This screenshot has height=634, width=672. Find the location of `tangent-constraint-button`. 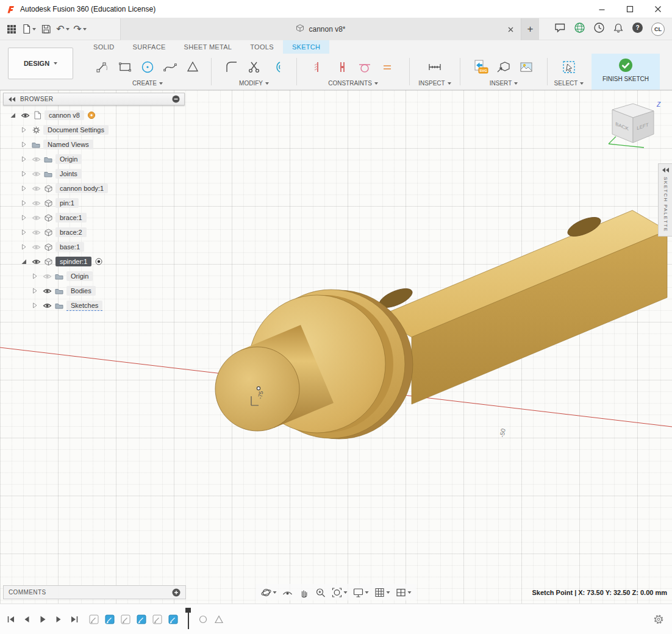

tangent-constraint-button is located at coordinates (365, 67).